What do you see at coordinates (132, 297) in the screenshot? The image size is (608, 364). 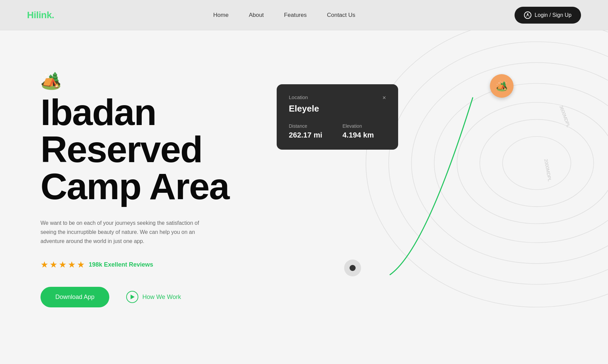 I see `play-button-icon` at bounding box center [132, 297].